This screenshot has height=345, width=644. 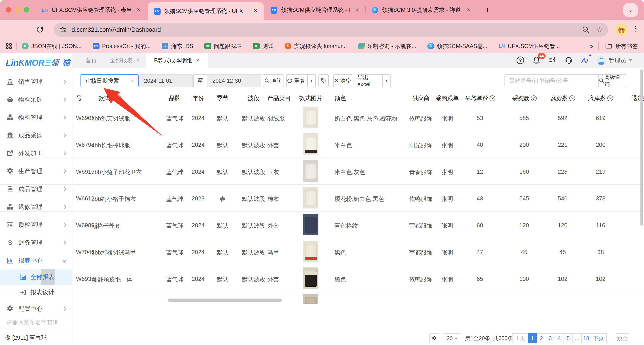 What do you see at coordinates (315, 10) in the screenshot?
I see `browser-tab-title: 领猫SCM供应链管理系统 - UFX` at bounding box center [315, 10].